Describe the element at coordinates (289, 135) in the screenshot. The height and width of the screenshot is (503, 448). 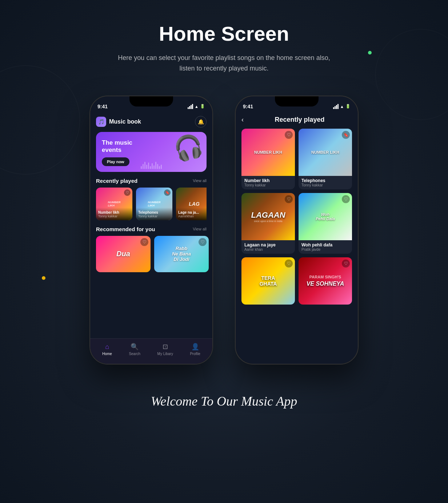
I see `heart-icon-rp-1: ♡` at that location.